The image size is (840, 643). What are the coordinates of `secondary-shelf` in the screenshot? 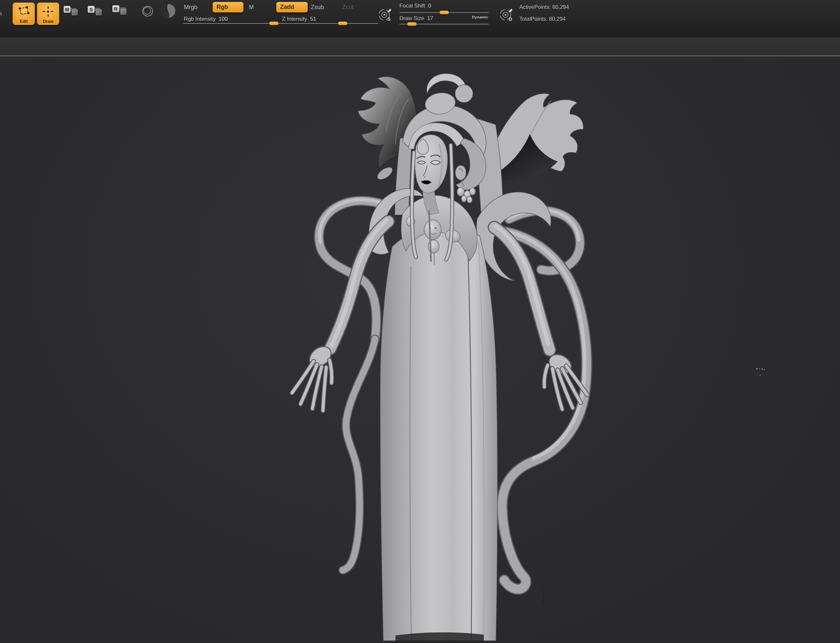 It's located at (420, 46).